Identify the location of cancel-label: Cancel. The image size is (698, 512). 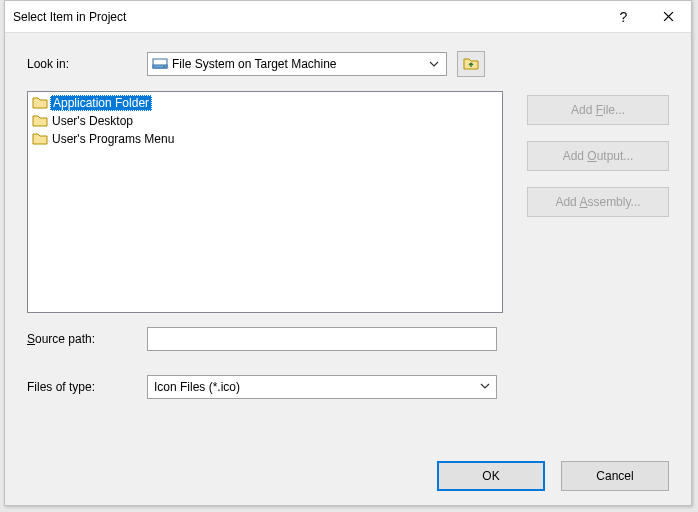
(614, 476).